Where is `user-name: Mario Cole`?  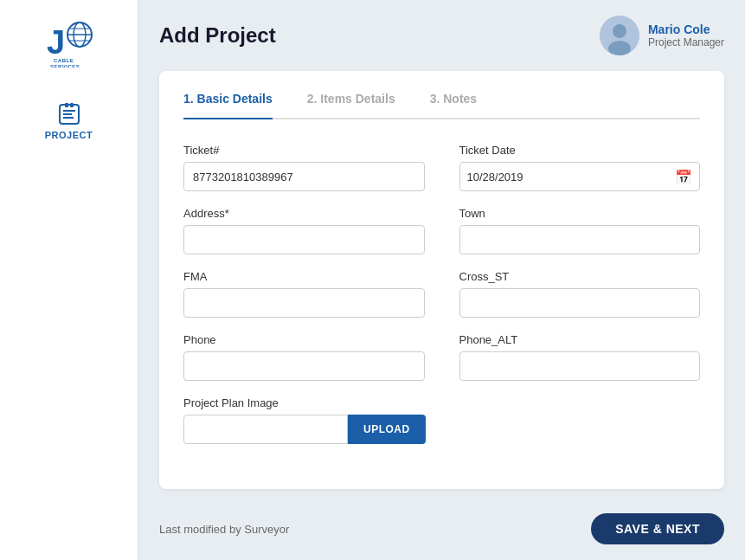 user-name: Mario Cole is located at coordinates (686, 29).